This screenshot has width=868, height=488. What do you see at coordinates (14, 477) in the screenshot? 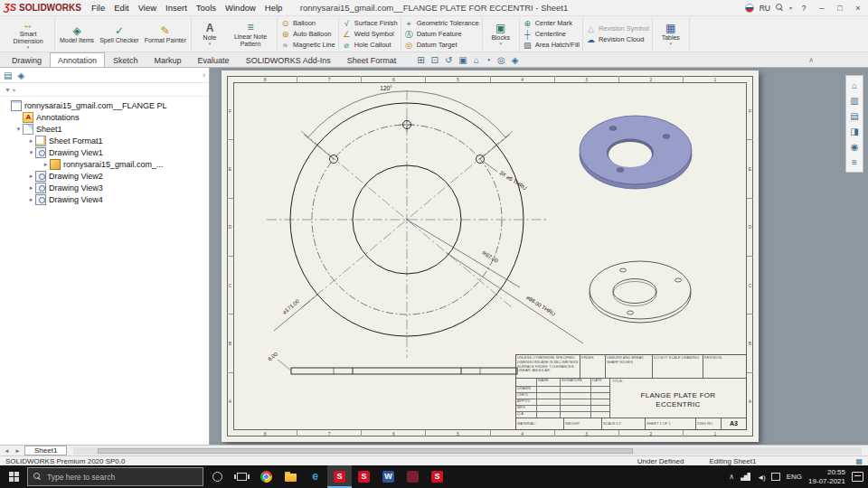
I see `start-button` at bounding box center [14, 477].